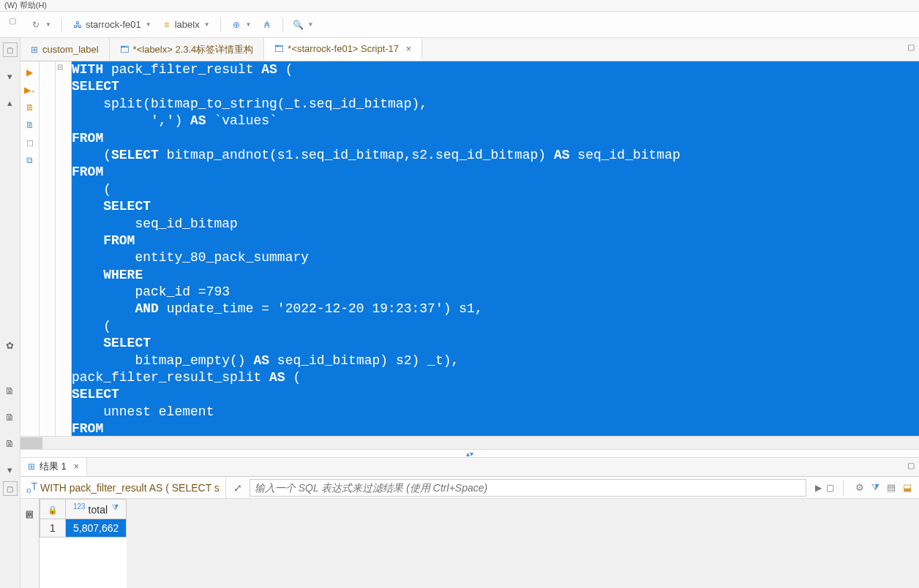  What do you see at coordinates (860, 488) in the screenshot?
I see `gear-icon: ⚙` at bounding box center [860, 488].